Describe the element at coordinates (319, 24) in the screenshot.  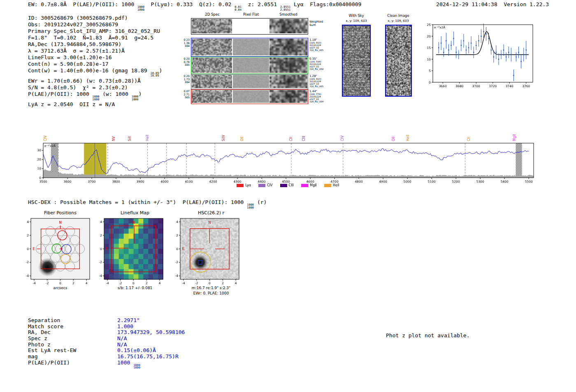
I see `spec2d-weighted-sum-label: WeightedSum` at that location.